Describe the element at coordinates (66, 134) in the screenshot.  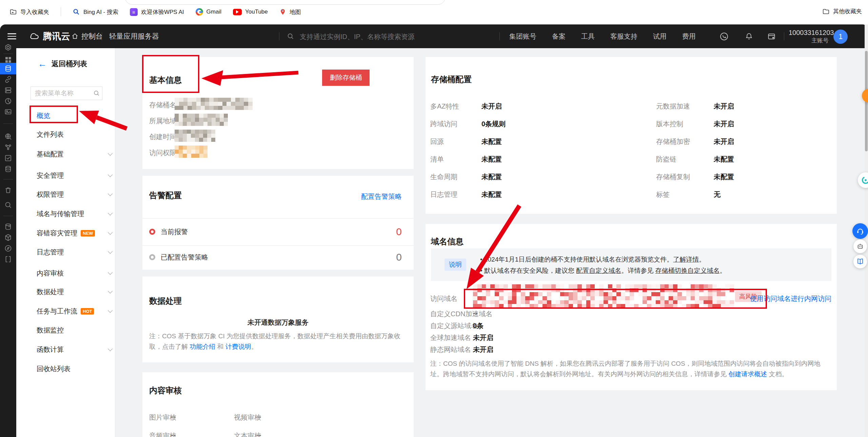
I see `sidebar-item-file-list: 文件列表` at that location.